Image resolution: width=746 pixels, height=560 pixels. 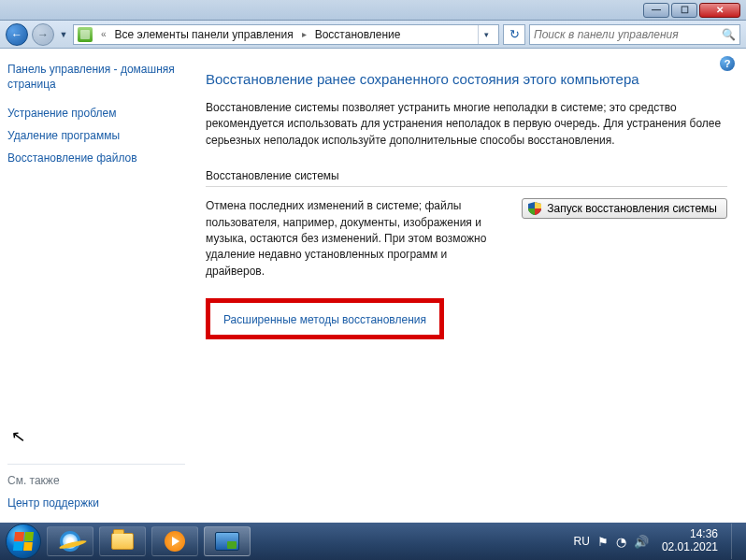 I want to click on close-button: ✕, so click(x=720, y=10).